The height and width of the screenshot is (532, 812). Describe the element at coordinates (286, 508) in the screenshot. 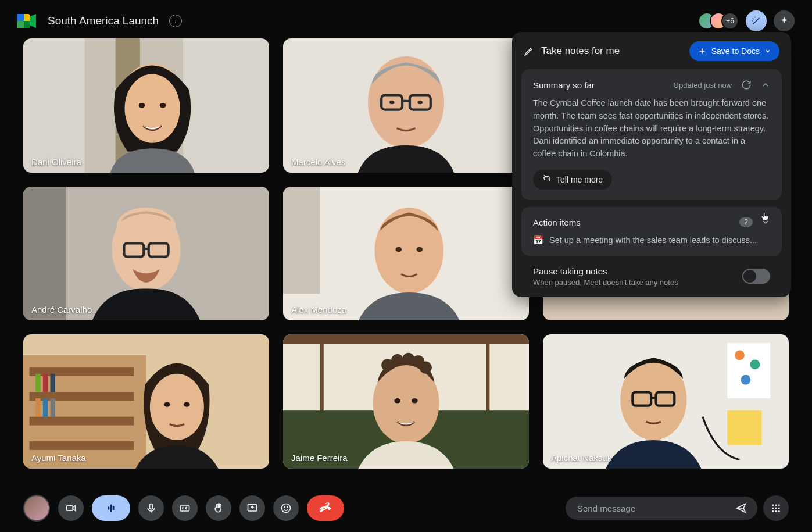

I see `emoji-reactions-button` at that location.